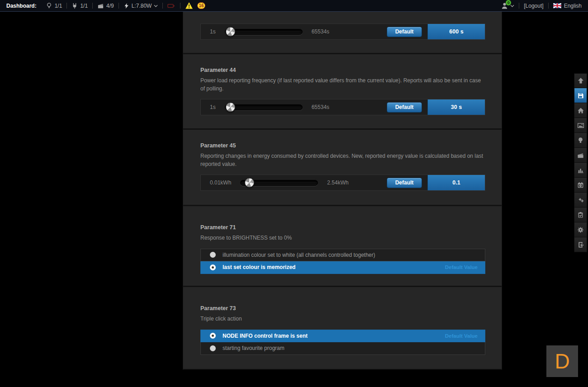 The image size is (588, 387). What do you see at coordinates (110, 6) in the screenshot?
I see `devices-count: 4/9` at bounding box center [110, 6].